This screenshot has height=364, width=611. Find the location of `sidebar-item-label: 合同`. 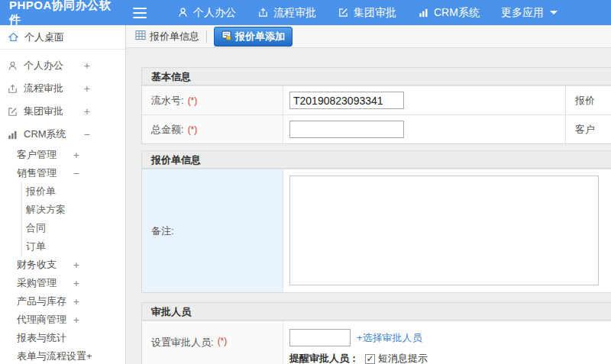

sidebar-item-label: 合同 is located at coordinates (36, 228).